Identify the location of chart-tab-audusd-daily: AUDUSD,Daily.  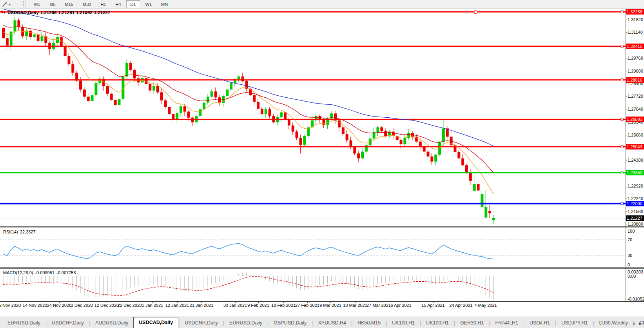
(112, 323).